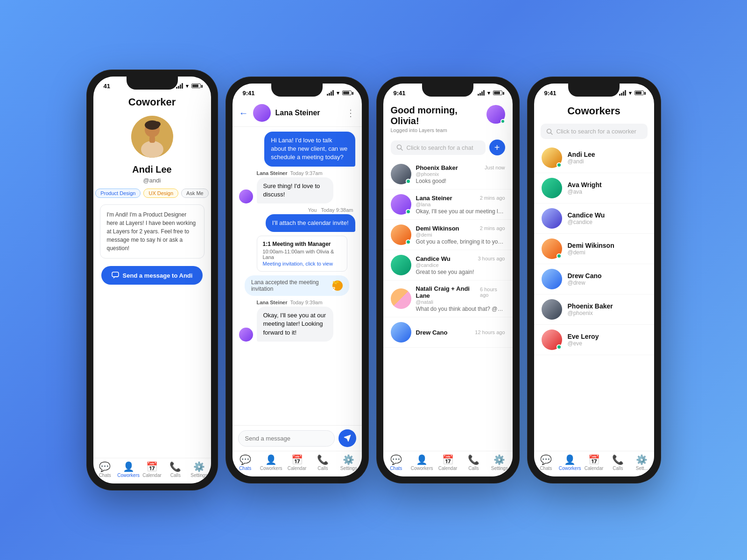  Describe the element at coordinates (396, 469) in the screenshot. I see `tab-chats-label-3: Chats` at that location.